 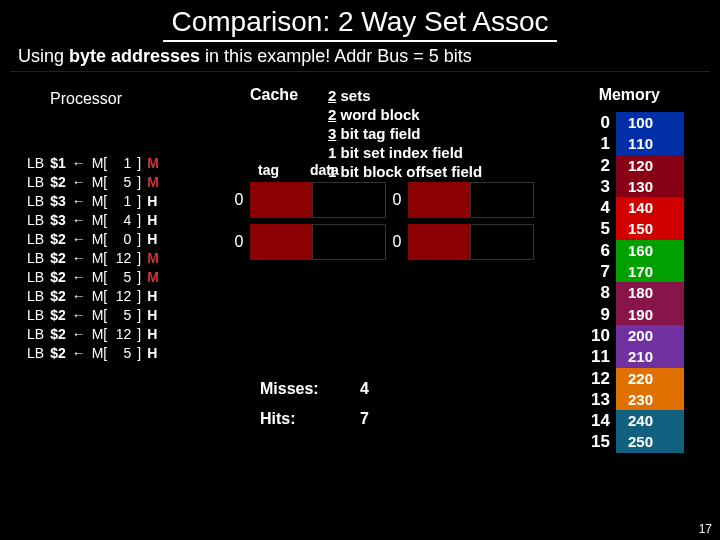 What do you see at coordinates (86, 99) in the screenshot?
I see `processor-label: Processor` at bounding box center [86, 99].